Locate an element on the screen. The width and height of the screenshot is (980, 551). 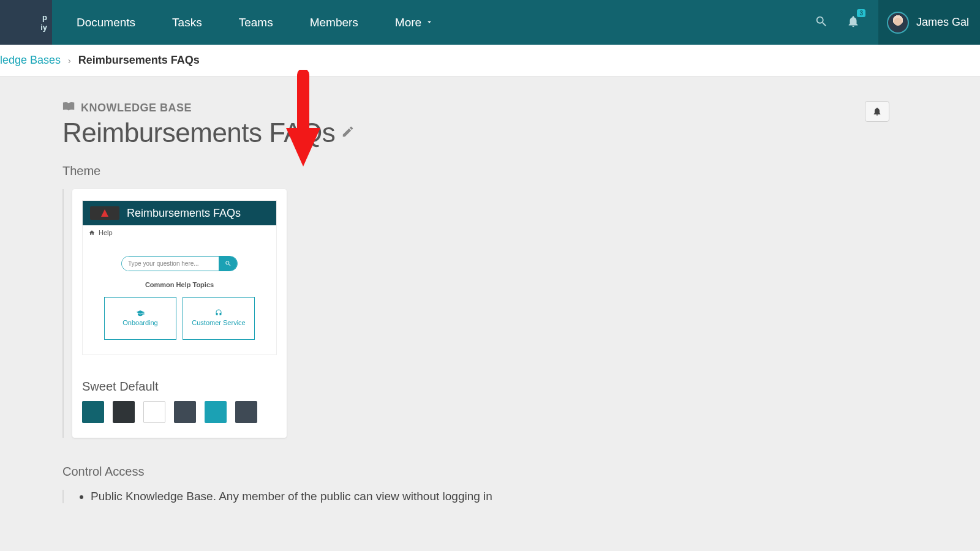
graduation-cap-icon is located at coordinates (140, 313).